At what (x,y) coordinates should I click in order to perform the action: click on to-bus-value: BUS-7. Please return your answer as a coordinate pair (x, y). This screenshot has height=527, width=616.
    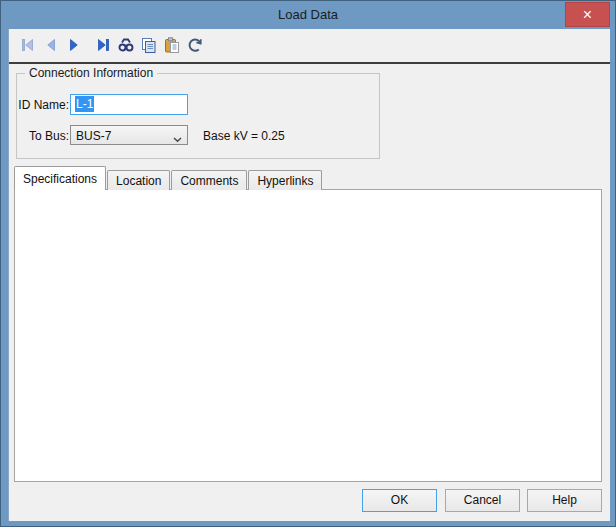
    Looking at the image, I should click on (94, 136).